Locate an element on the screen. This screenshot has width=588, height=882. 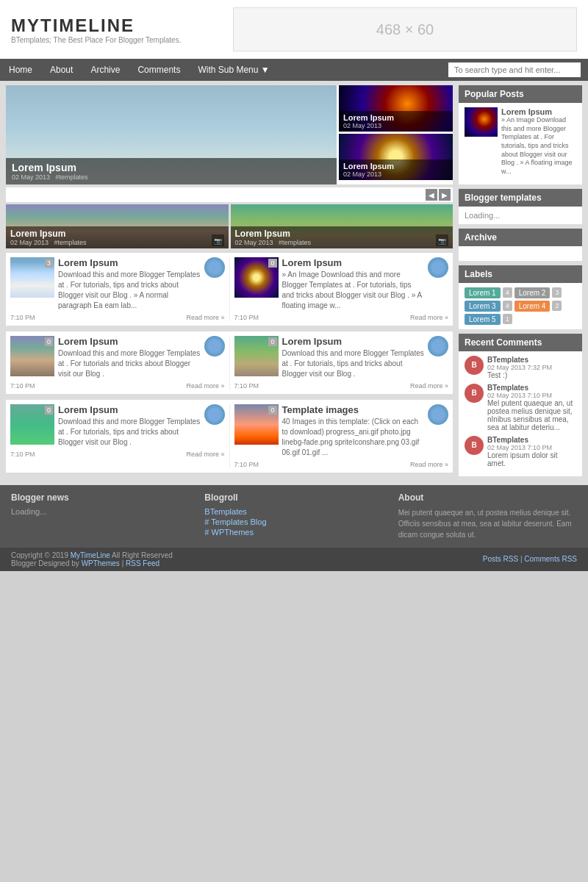
comment-2-date: 02 May 2013 7:10 PM is located at coordinates (532, 395).